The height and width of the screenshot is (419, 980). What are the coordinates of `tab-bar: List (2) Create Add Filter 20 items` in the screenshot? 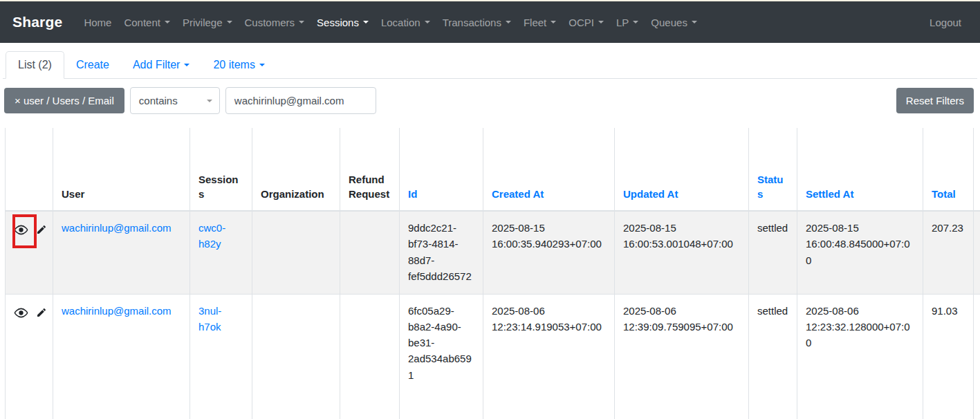 It's located at (490, 63).